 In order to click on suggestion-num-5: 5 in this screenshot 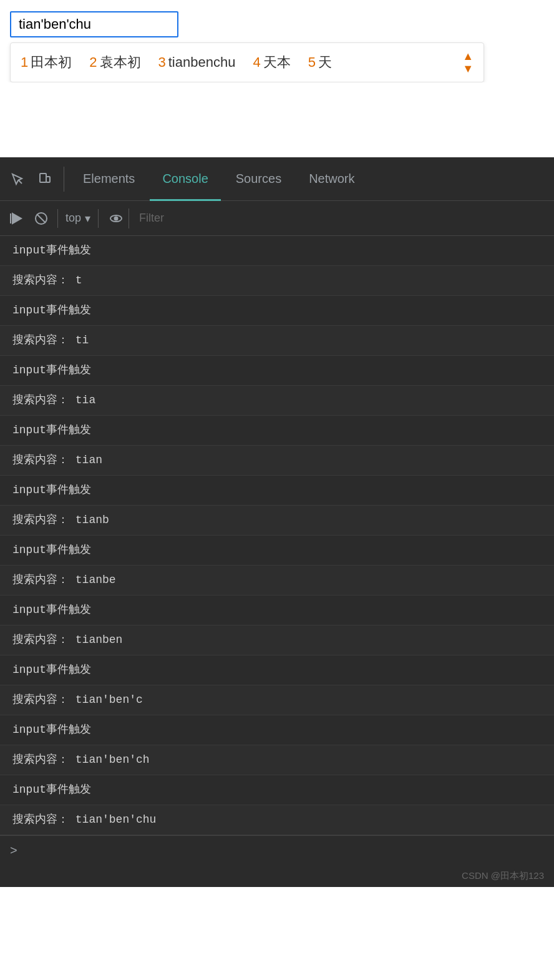, I will do `click(312, 62)`.